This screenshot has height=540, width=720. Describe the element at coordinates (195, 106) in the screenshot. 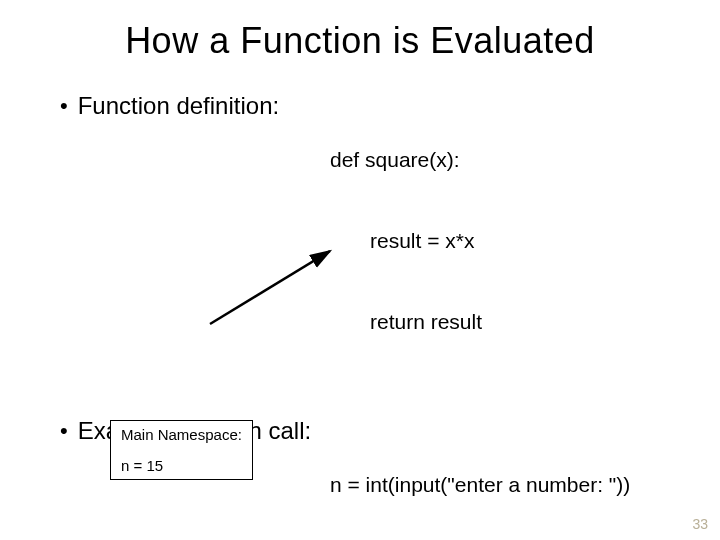

I see `bullet-definition: • Function definition:` at that location.